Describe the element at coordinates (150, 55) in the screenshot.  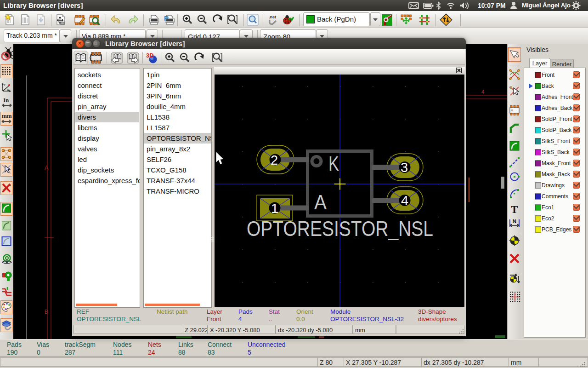
I see `svg-text: 3D` at that location.